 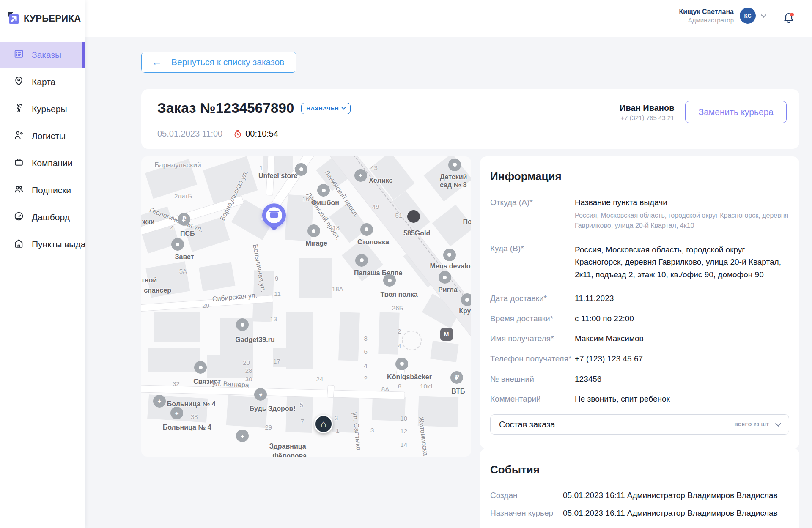 What do you see at coordinates (682, 262) in the screenshot?
I see `destination-address: Россия, Московская область, городской ок…` at bounding box center [682, 262].